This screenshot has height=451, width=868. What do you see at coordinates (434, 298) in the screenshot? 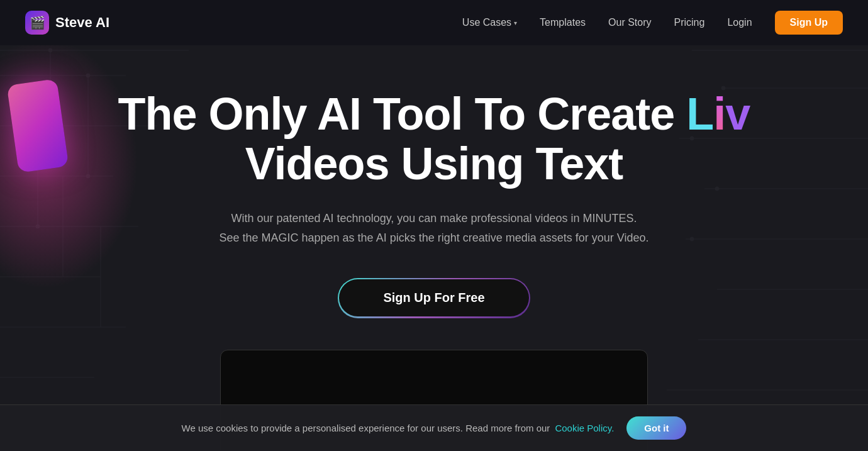
I see `signup-button-wrapper: Sign Up For Free` at bounding box center [434, 298].